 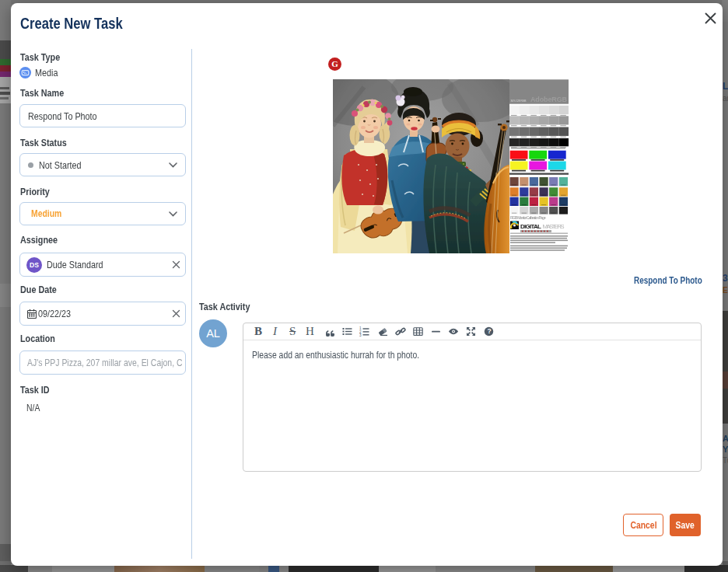 What do you see at coordinates (520, 101) in the screenshot?
I see `svg-text: 30% 128 RGB` at bounding box center [520, 101].